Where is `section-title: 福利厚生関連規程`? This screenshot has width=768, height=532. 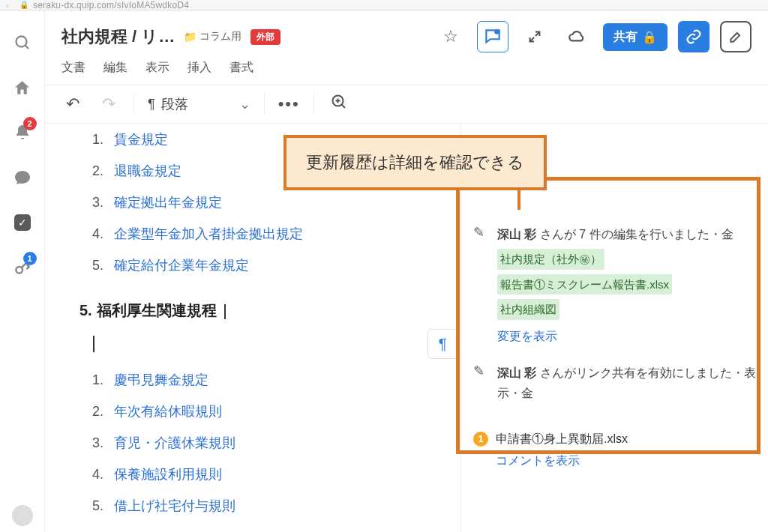
section-title: 福利厚生関連規程 is located at coordinates (157, 310).